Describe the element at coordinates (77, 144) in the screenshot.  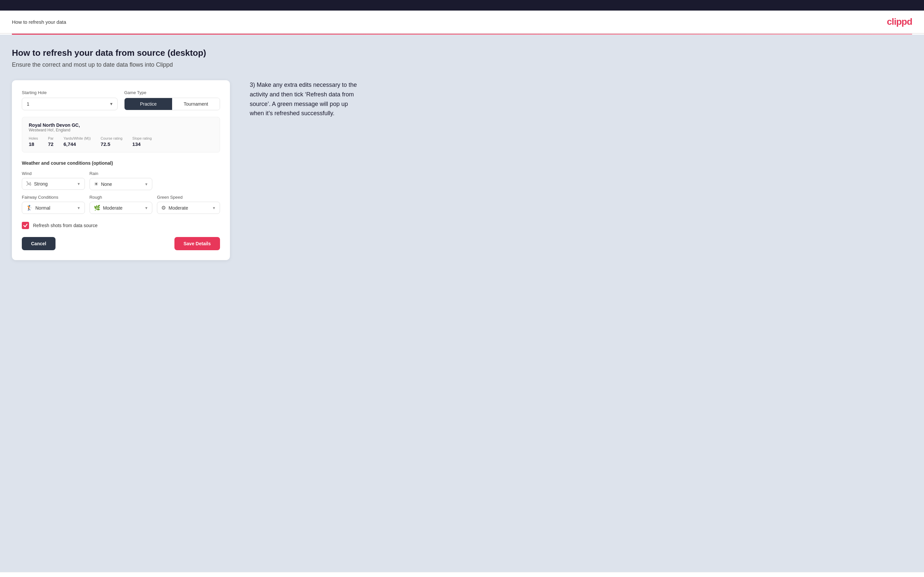
I see `yards-value: 6,744` at that location.